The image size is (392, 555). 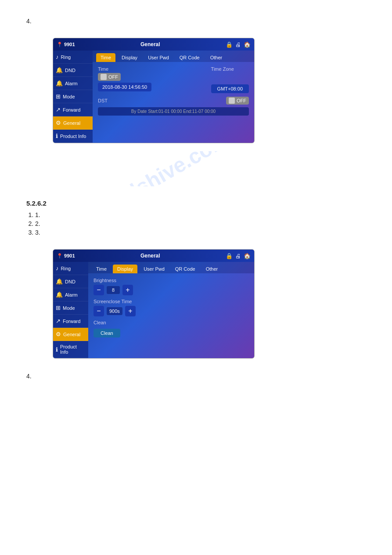 I want to click on brightness-label: Brightness, so click(x=171, y=280).